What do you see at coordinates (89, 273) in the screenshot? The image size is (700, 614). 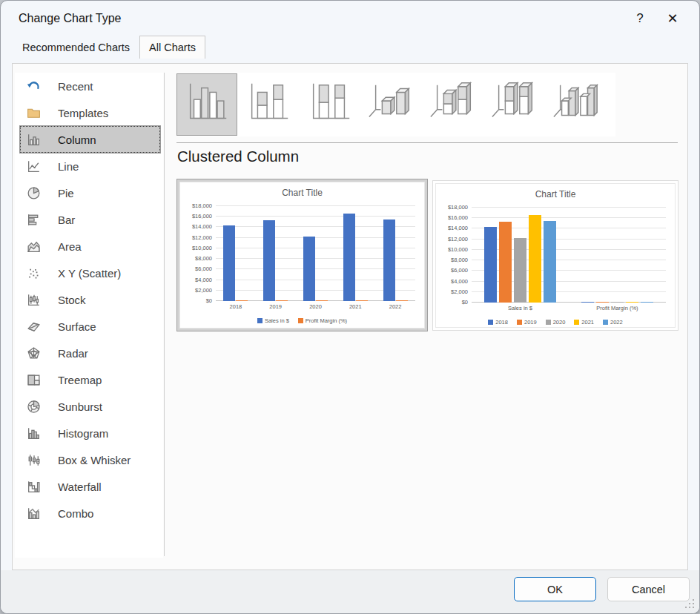 I see `sidebar-item-label: X Y (Scatter)` at bounding box center [89, 273].